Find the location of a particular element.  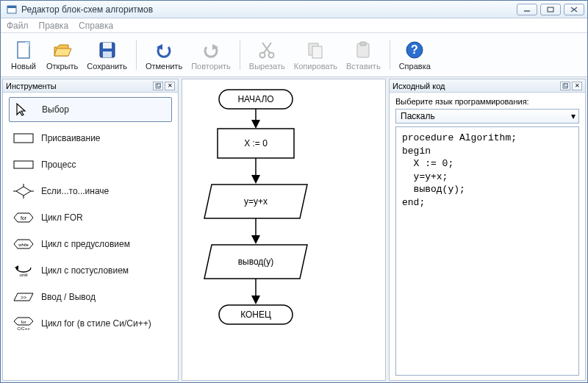

tool-cfor: forC/C++ Цикл for (в стиле Си/Си++) is located at coordinates (90, 323).